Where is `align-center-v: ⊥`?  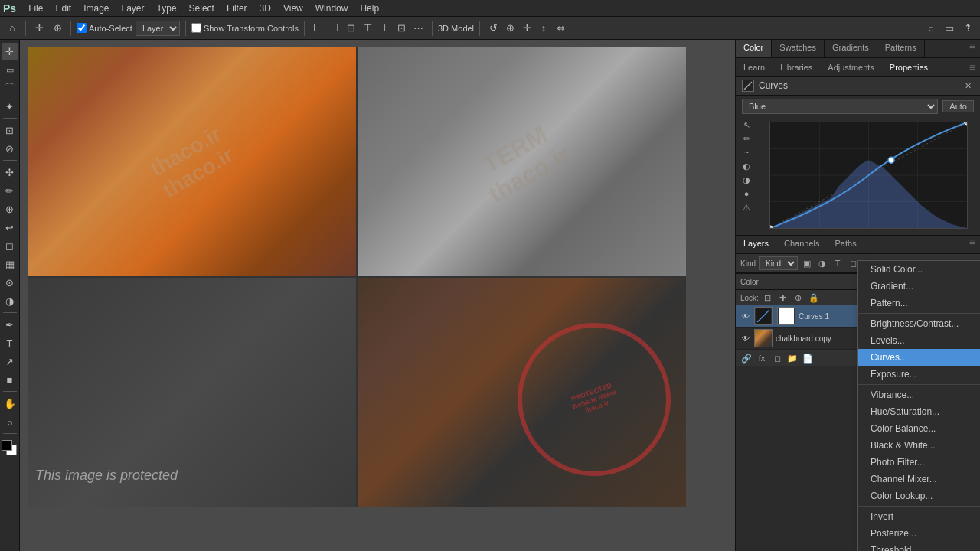 align-center-v: ⊥ is located at coordinates (385, 28).